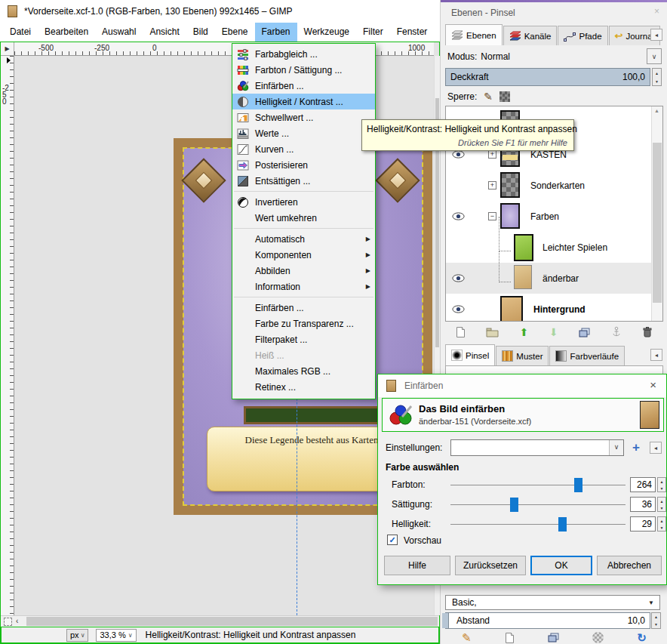 This screenshot has width=667, height=644. What do you see at coordinates (616, 332) in the screenshot?
I see `anchor-layer-icon` at bounding box center [616, 332].